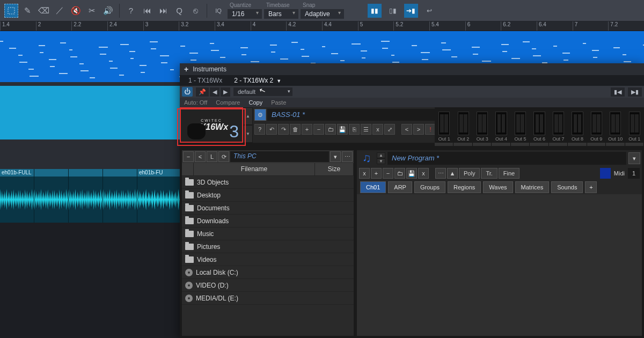 The image size is (644, 338). What do you see at coordinates (186, 69) in the screenshot?
I see `add-instrument-icon: +` at bounding box center [186, 69].